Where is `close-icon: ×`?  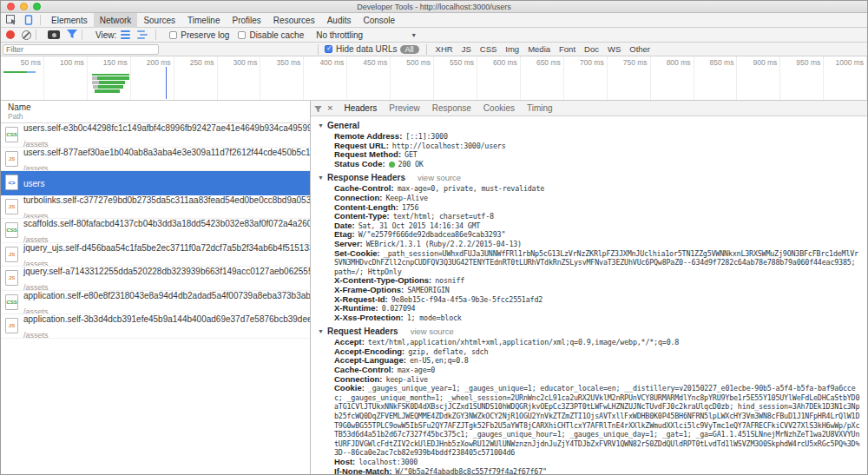
close-icon: × is located at coordinates (330, 108).